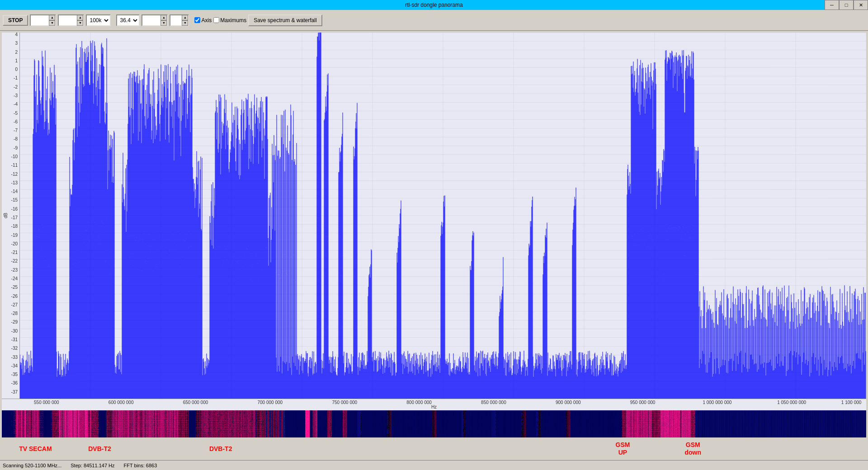  I want to click on freq-start-arrows: ▲ ▼, so click(52, 20).